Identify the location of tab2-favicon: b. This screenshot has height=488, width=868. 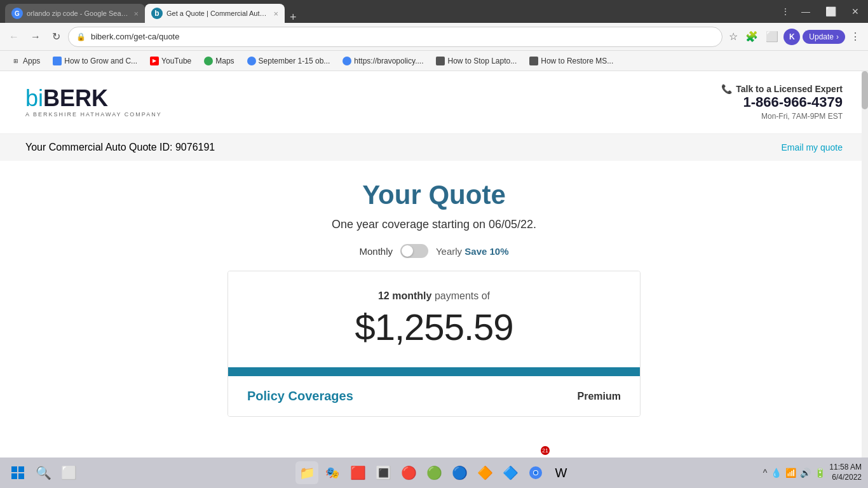
(157, 13).